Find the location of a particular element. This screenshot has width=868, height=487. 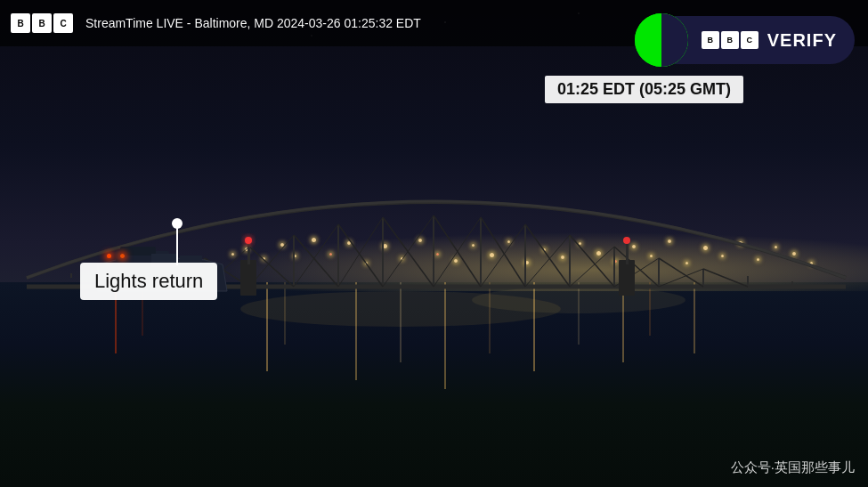

timestamp-box: 01:25 EDT (05:25 GMT) is located at coordinates (645, 89).